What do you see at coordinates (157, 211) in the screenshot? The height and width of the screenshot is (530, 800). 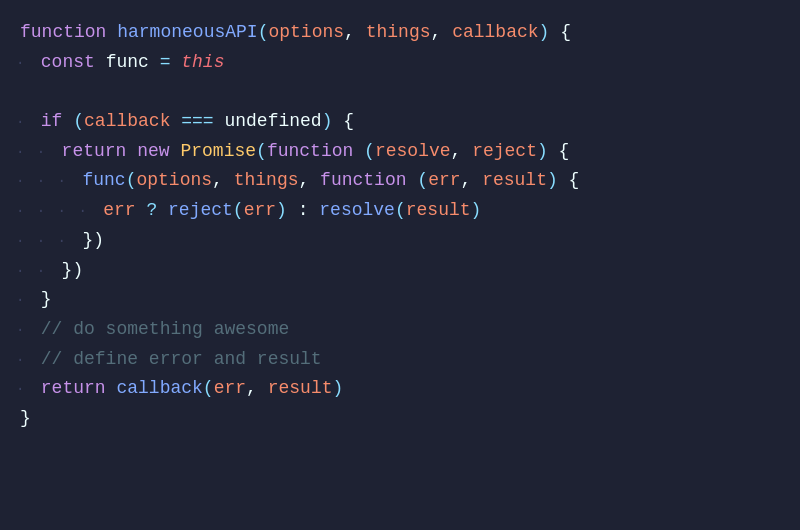 I see `ternary-q: ?` at bounding box center [157, 211].